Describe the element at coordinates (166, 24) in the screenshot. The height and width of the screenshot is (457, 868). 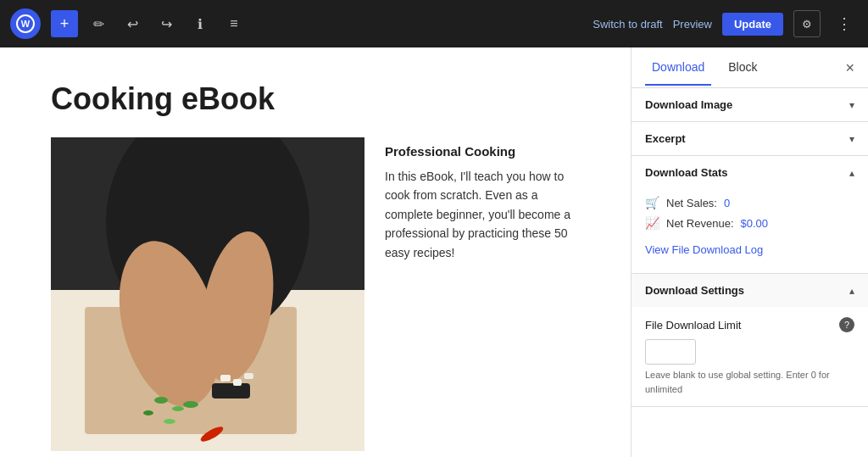
I see `redo-button: ↪` at that location.